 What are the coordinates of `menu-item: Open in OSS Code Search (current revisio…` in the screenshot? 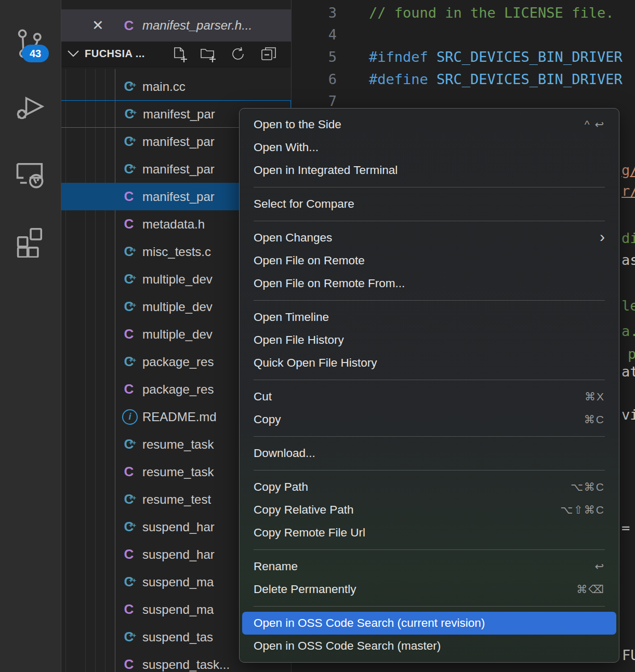 It's located at (429, 623).